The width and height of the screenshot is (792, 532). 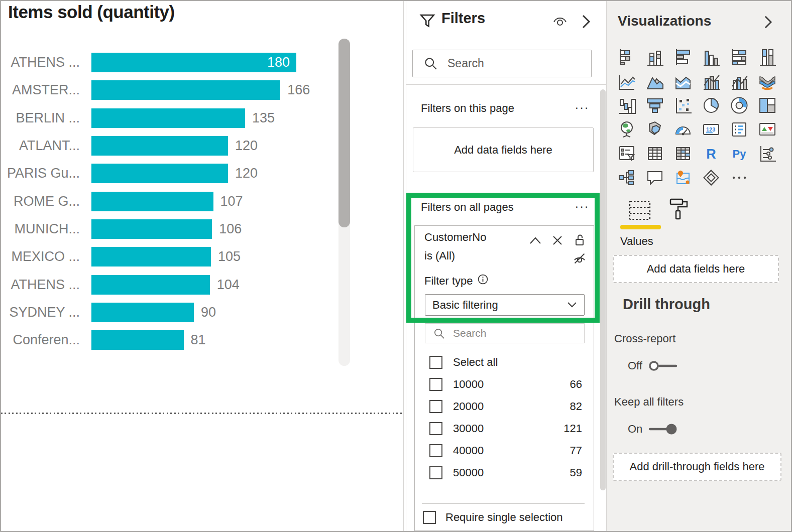 I want to click on key-influencers-icon, so click(x=767, y=154).